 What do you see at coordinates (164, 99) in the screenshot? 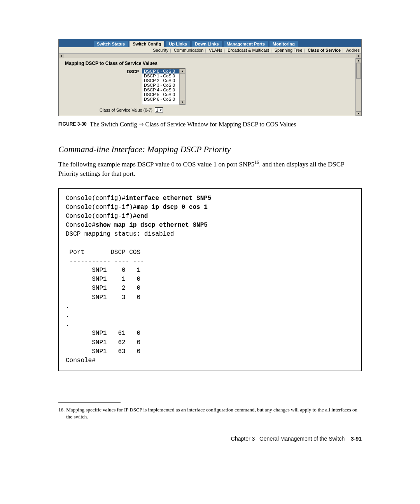
I see `dscp-option-6: DSCP 6 - CoS 0` at bounding box center [164, 99].